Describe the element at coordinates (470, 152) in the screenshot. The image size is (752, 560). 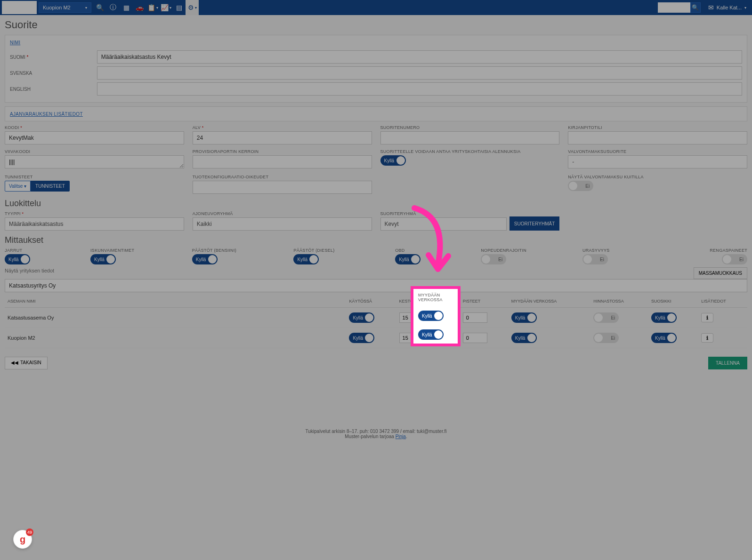
I see `yritysalennus-label: Suoritteelle voidaan antaa yrityskohtais…` at that location.